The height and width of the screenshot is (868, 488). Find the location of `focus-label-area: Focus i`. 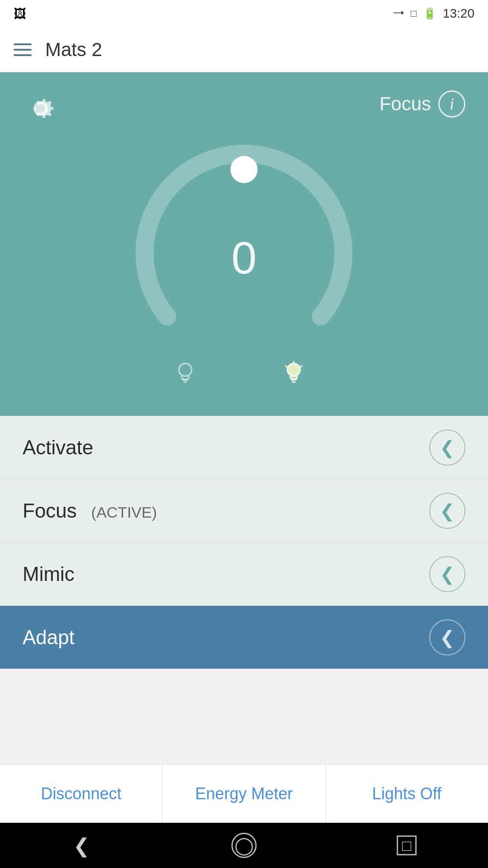

focus-label-area: Focus i is located at coordinates (422, 104).